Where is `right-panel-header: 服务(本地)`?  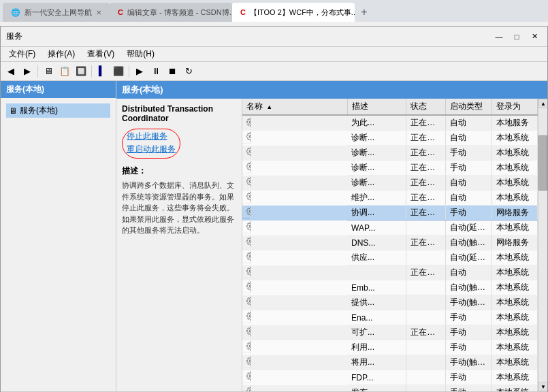 right-panel-header: 服务(本地) is located at coordinates (332, 90).